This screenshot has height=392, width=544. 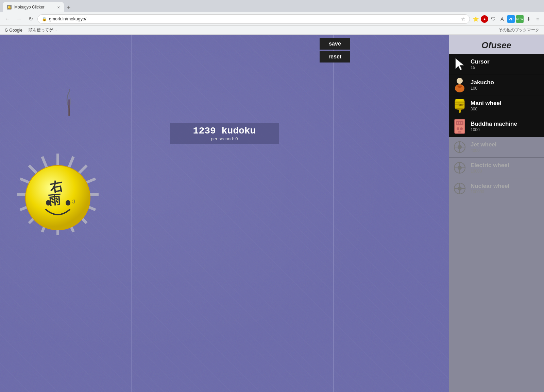 What do you see at coordinates (506, 88) in the screenshot?
I see `jakucho-price: 100` at bounding box center [506, 88].